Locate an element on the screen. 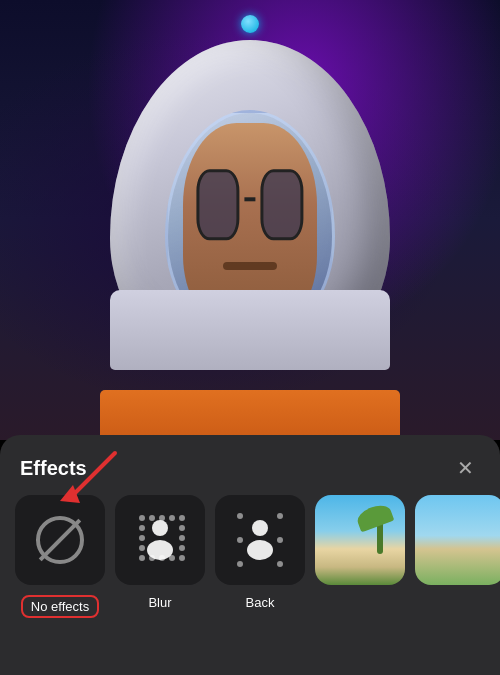 This screenshot has width=500, height=675. close-button: ✕ is located at coordinates (465, 468).